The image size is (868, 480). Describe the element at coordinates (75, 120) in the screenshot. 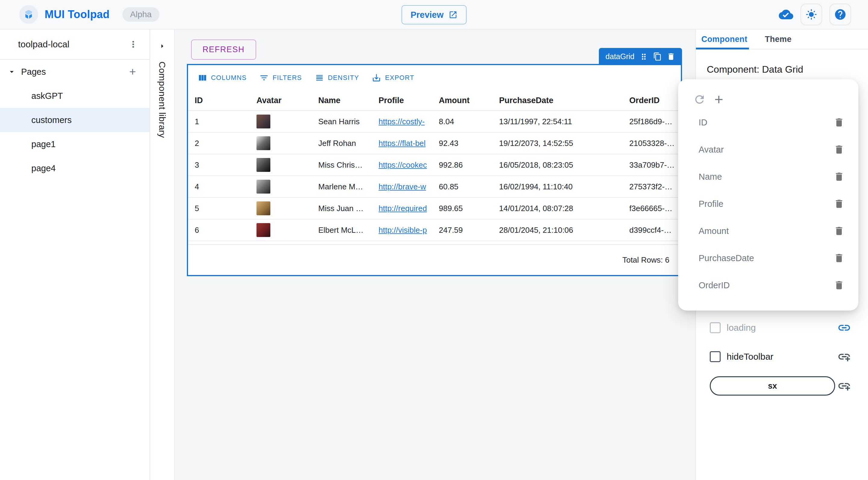

I see `sidebar-item-customers: customers` at that location.